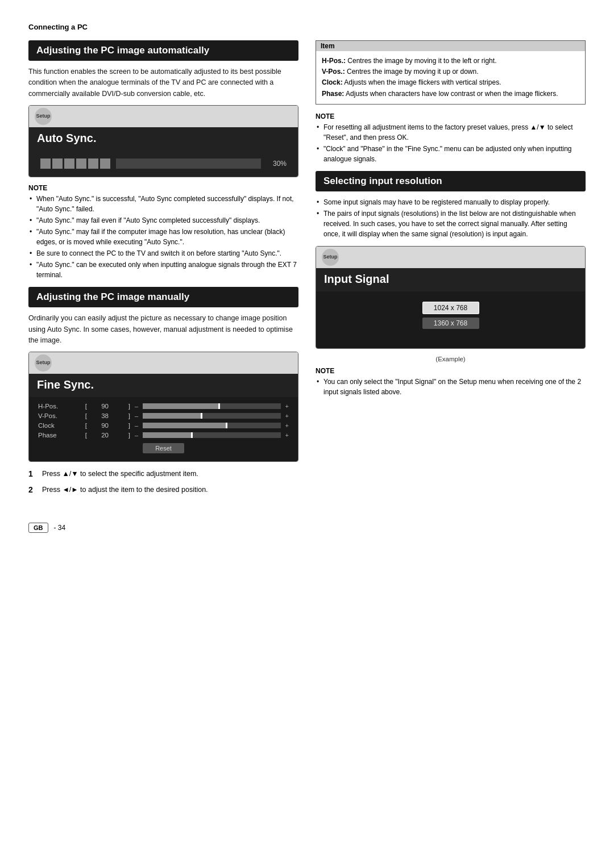  What do you see at coordinates (99, 435) in the screenshot?
I see `phase-value: 20` at bounding box center [99, 435].